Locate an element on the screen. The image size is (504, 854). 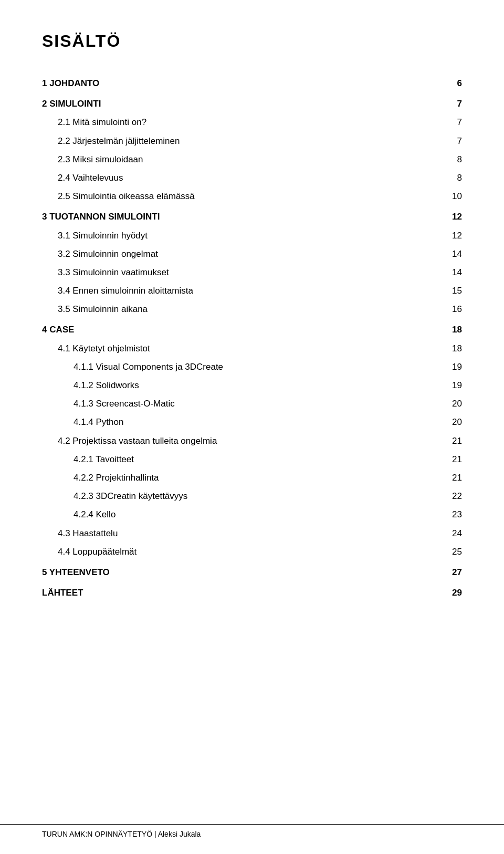
toc-page-item-4: 18 is located at coordinates (430, 329).